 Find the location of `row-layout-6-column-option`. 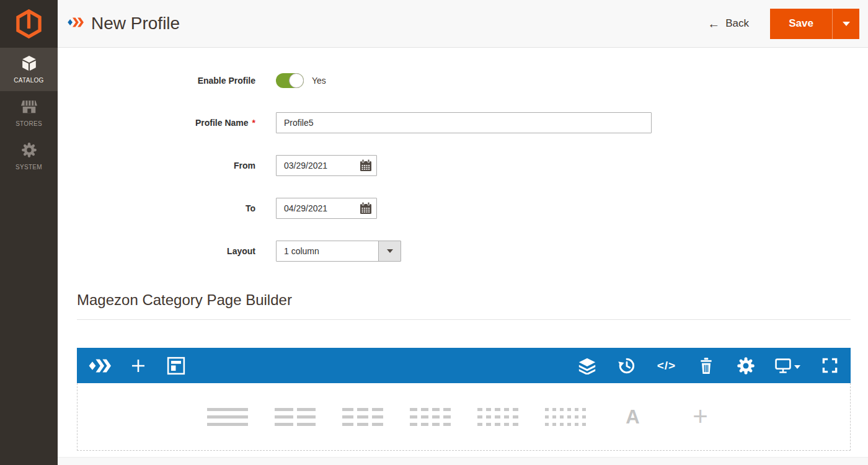

row-layout-6-column-option is located at coordinates (565, 417).